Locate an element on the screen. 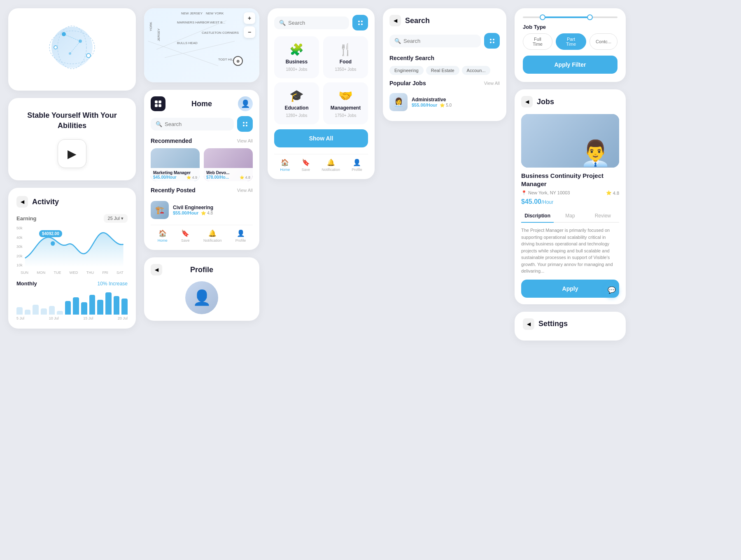  search-screen-input is located at coordinates (440, 41).